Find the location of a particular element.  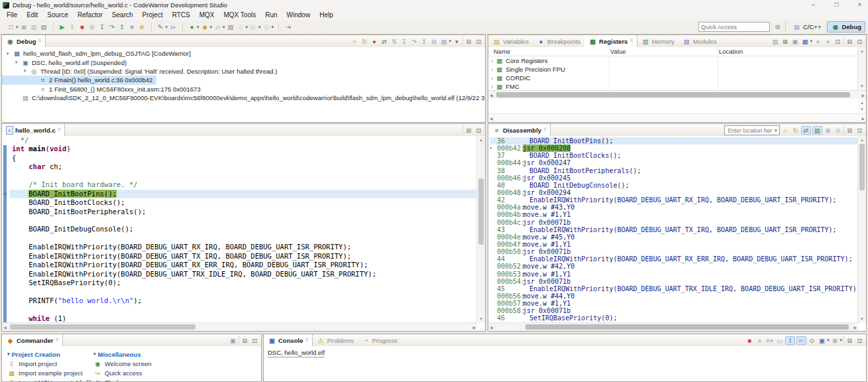

terminate: ■ is located at coordinates (82, 27).